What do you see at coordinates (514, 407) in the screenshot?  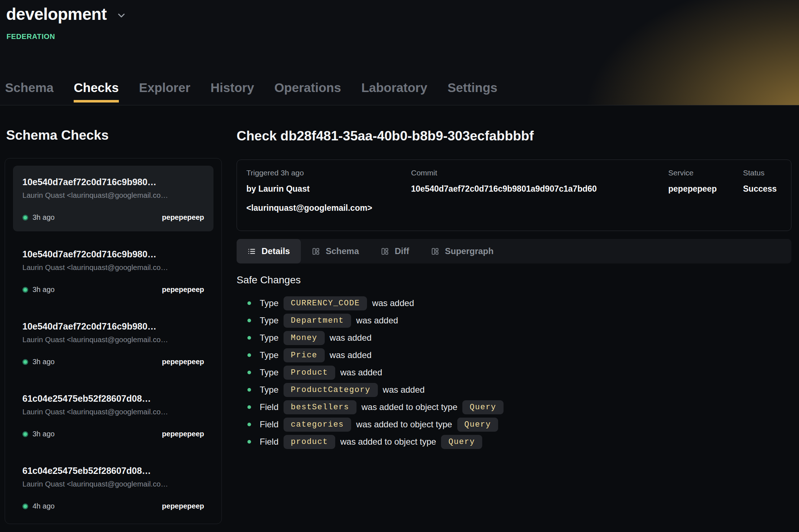 I see `change-row: Field bestSellers was added to object ty…` at bounding box center [514, 407].